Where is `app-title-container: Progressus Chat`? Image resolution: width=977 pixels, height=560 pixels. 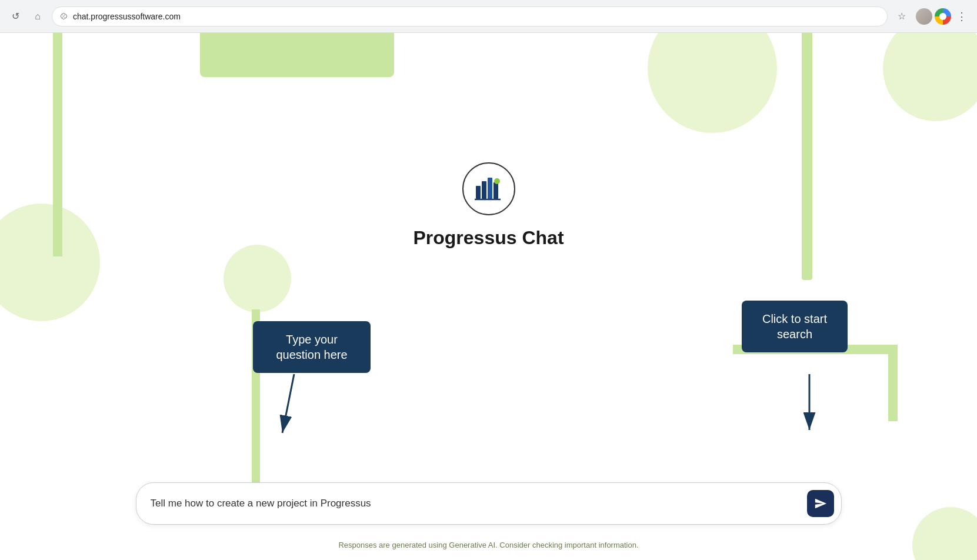 app-title-container: Progressus Chat is located at coordinates (488, 238).